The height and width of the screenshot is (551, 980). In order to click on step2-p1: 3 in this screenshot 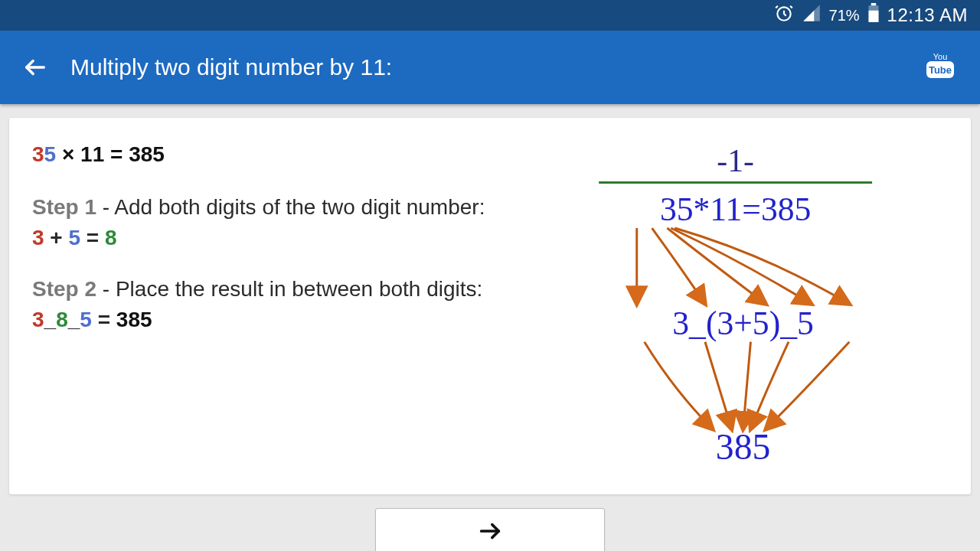, I will do `click(38, 320)`.